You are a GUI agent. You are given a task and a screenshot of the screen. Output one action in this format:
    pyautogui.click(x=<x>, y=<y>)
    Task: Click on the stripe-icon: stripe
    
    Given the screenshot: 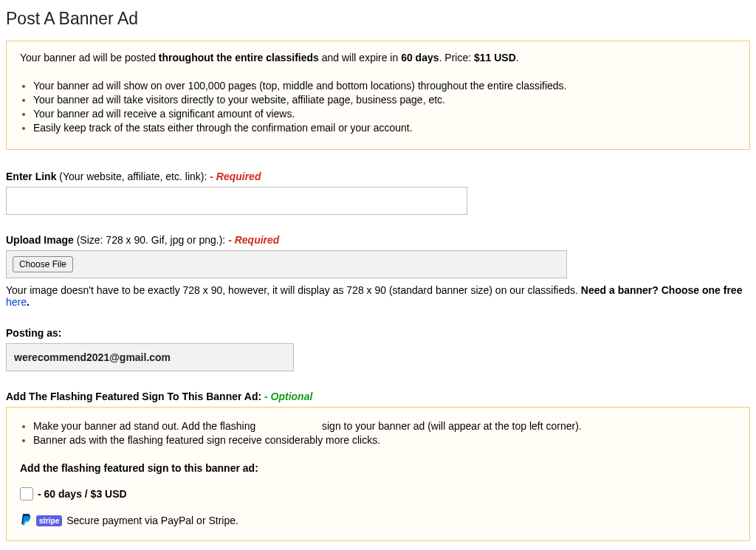 What is the action you would take?
    pyautogui.click(x=49, y=521)
    